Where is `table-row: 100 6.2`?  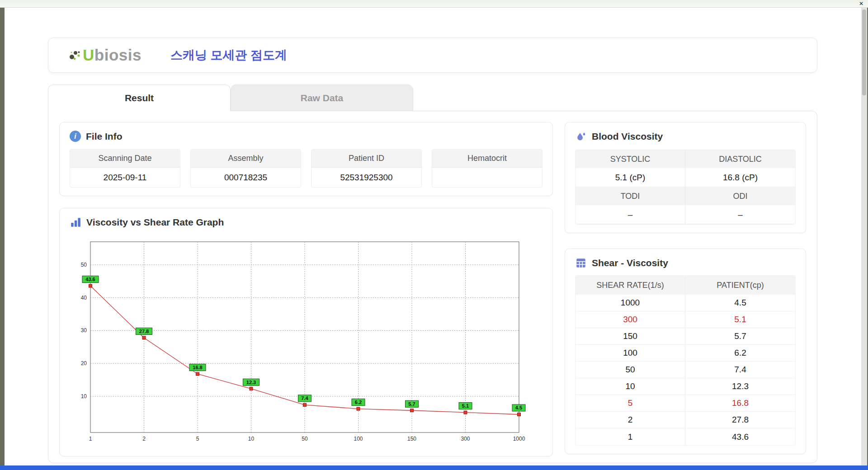 table-row: 100 6.2 is located at coordinates (685, 353).